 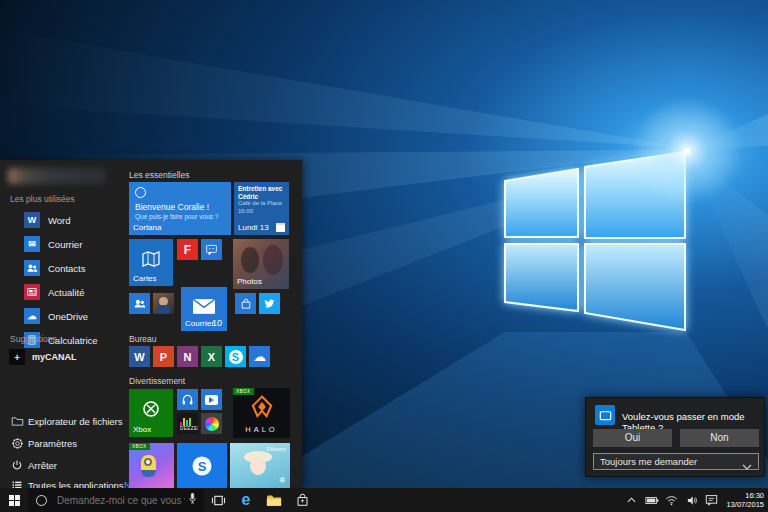 What do you see at coordinates (302, 500) in the screenshot?
I see `store-button` at bounding box center [302, 500].